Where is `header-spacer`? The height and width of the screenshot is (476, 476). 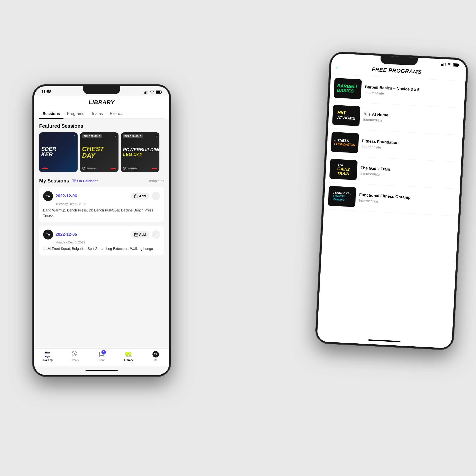
header-spacer is located at coordinates (458, 74).